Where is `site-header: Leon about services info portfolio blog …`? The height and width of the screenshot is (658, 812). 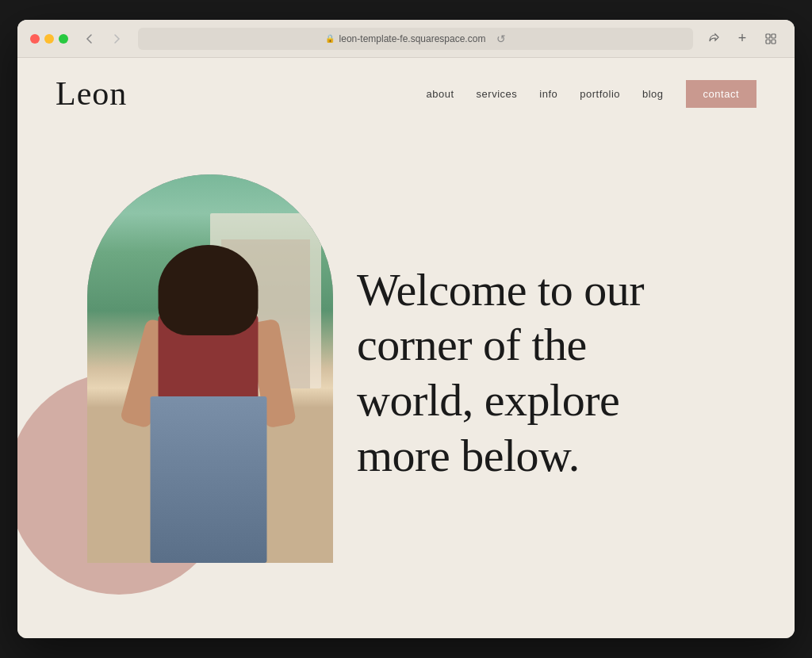
site-header: Leon about services info portfolio blog … is located at coordinates (406, 90).